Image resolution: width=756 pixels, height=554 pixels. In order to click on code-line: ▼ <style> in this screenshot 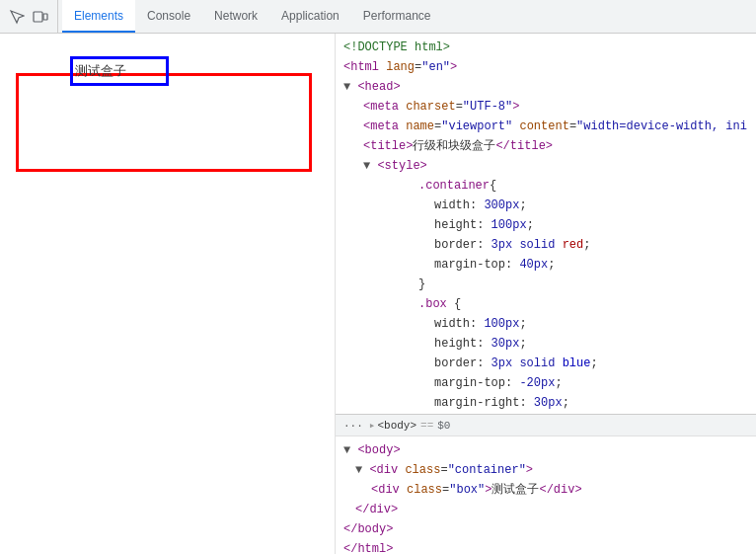, I will do `click(546, 166)`.